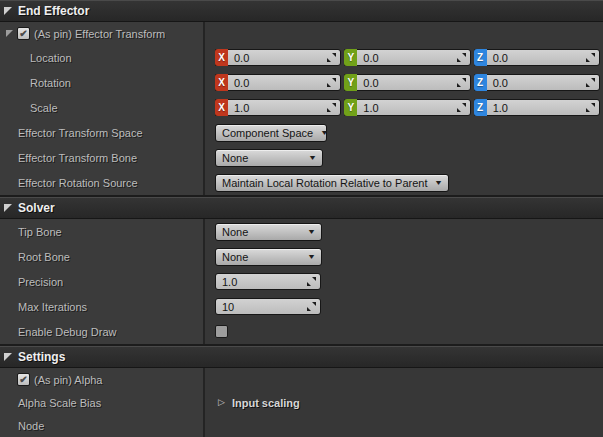  What do you see at coordinates (302, 34) in the screenshot?
I see `property-row-effector-transform: ✔ (As pin) Effector Transform` at bounding box center [302, 34].